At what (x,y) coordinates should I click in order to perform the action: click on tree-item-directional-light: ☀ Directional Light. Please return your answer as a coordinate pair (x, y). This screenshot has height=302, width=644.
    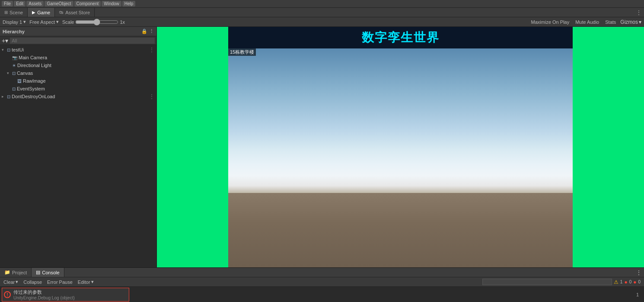
    Looking at the image, I should click on (78, 65).